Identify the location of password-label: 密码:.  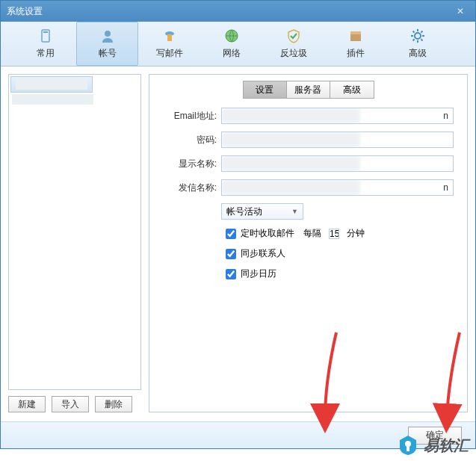
(192, 140).